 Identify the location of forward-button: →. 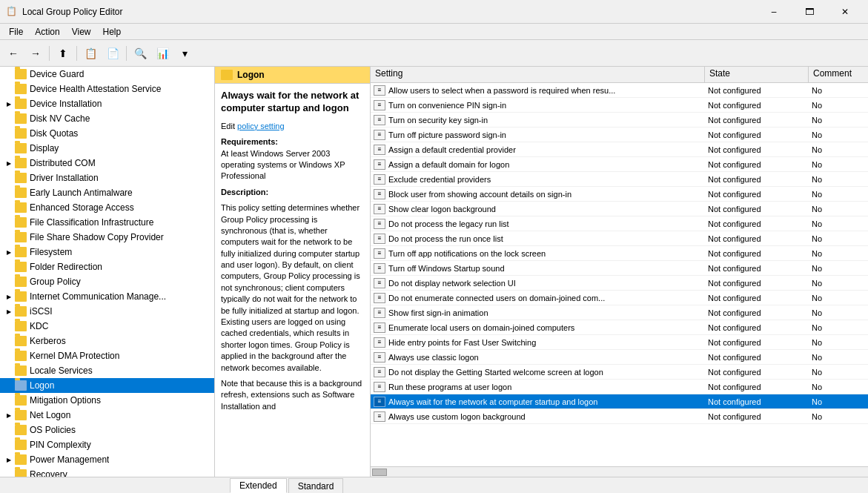
(36, 53).